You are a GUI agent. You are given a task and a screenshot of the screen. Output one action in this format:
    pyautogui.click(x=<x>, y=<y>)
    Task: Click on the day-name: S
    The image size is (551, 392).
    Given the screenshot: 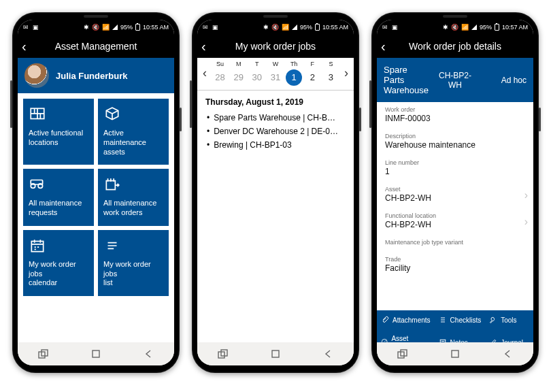 What is the action you would take?
    pyautogui.click(x=331, y=65)
    